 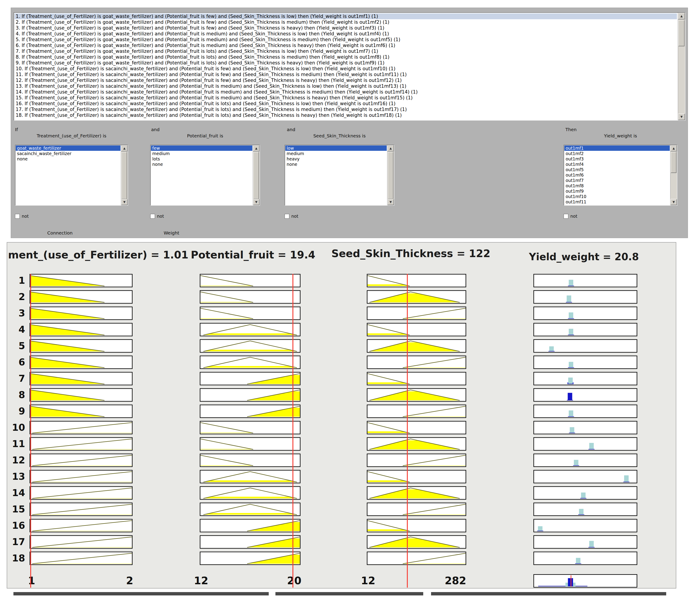 I want to click on rule-item-16: 16. If (Treatment_(use_of_Fertilizer) is…, so click(x=346, y=103).